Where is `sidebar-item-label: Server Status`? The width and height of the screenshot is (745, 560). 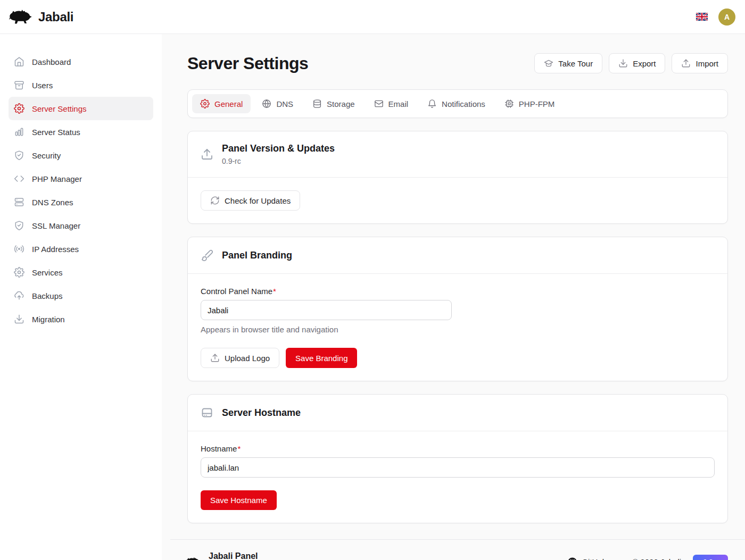 sidebar-item-label: Server Status is located at coordinates (56, 132).